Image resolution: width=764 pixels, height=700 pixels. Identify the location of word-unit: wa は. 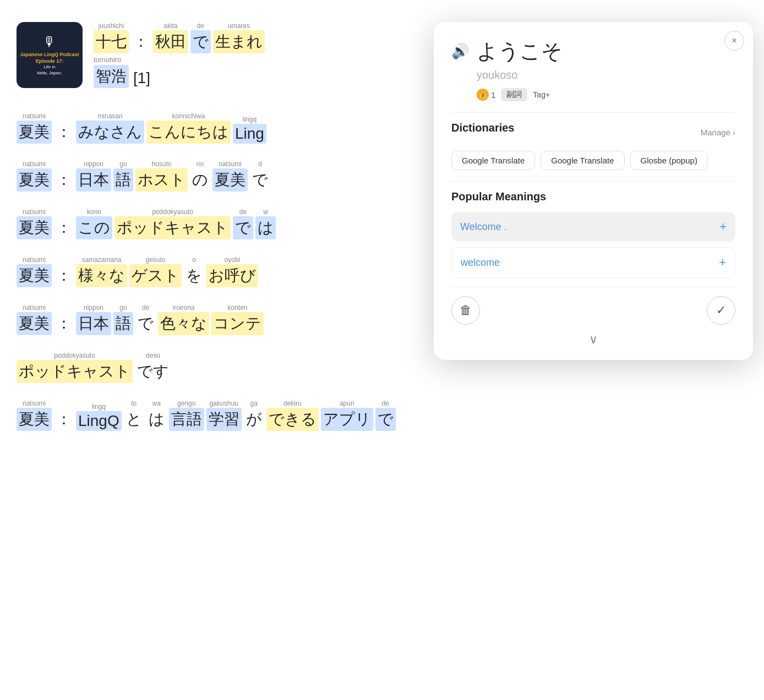
(156, 415).